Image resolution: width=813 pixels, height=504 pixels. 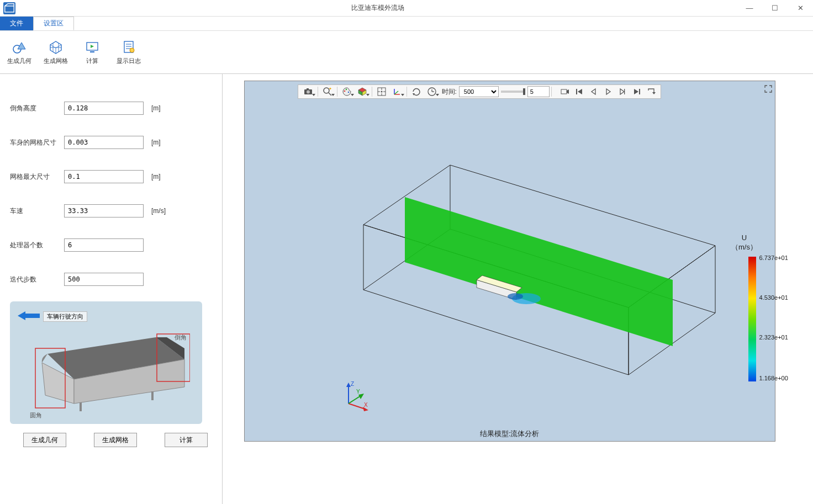 What do you see at coordinates (406, 24) in the screenshot?
I see `menu-tabs: 文件 设置区` at bounding box center [406, 24].